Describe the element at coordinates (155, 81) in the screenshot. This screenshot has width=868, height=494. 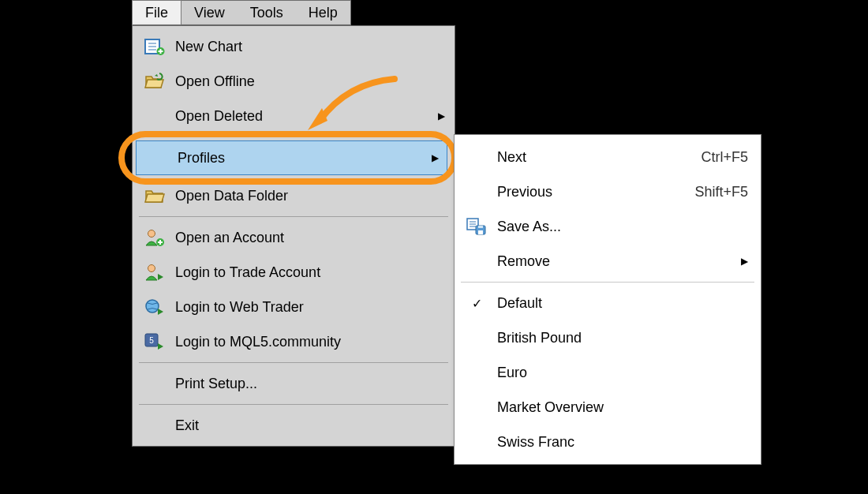
I see `folder-open-icon` at that location.